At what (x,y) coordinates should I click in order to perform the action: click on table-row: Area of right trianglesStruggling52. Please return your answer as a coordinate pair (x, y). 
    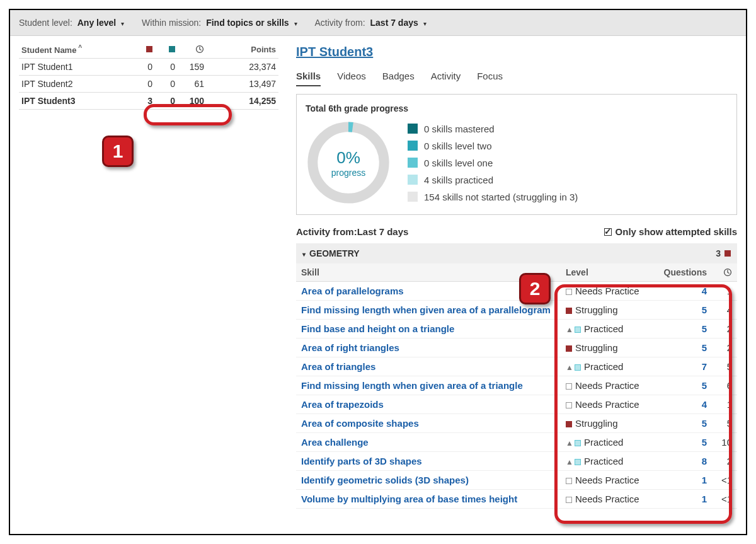
    Looking at the image, I should click on (517, 348).